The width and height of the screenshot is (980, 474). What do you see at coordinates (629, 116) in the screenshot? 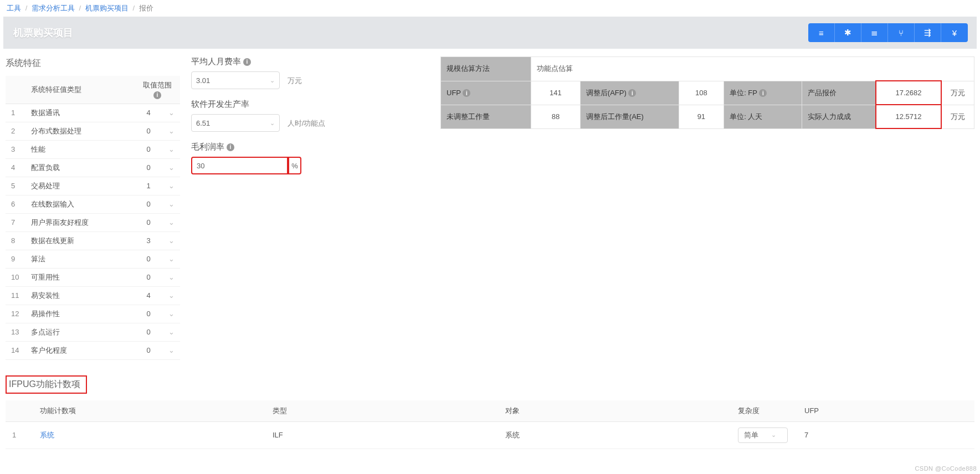
I see `ae-label: 调整后工作量(AE)` at bounding box center [629, 116].